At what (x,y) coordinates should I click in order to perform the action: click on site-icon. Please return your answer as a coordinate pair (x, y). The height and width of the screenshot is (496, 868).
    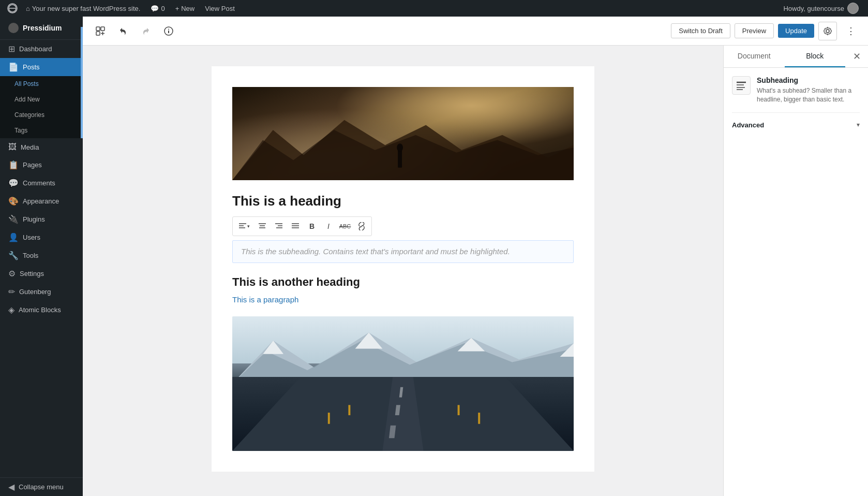
    Looking at the image, I should click on (13, 28).